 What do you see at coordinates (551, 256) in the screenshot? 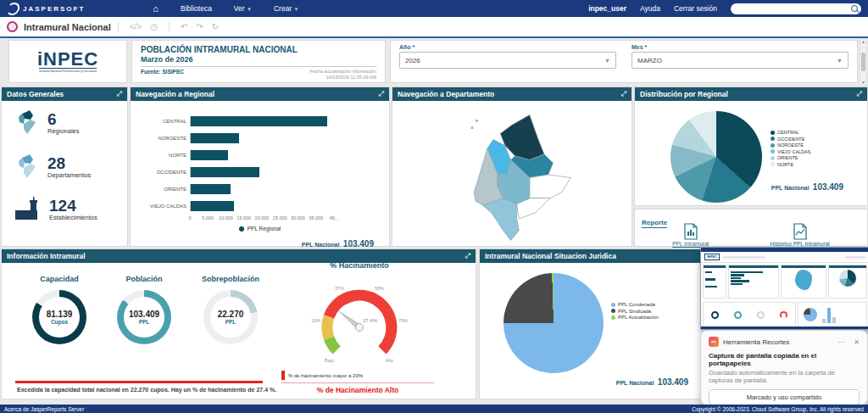
I see `panel-title: Intramural Nacional Situacion Juridica` at bounding box center [551, 256].